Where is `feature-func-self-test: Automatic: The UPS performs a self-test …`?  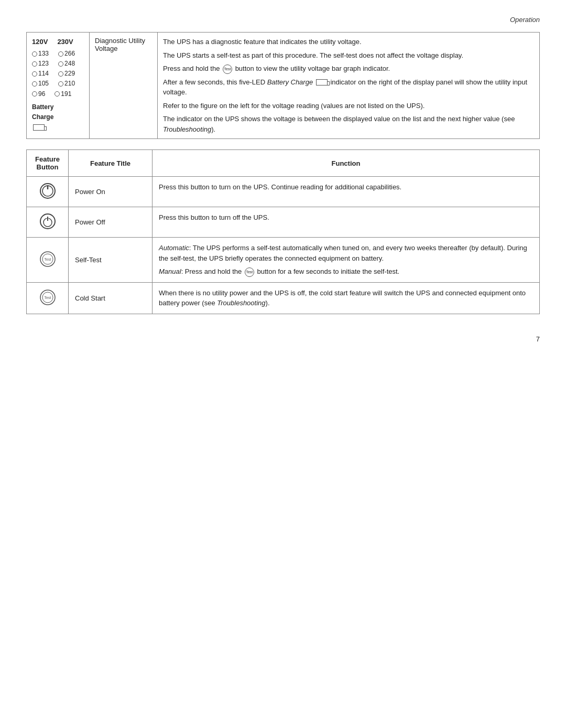
feature-func-self-test: Automatic: The UPS performs a self-test … is located at coordinates (346, 260).